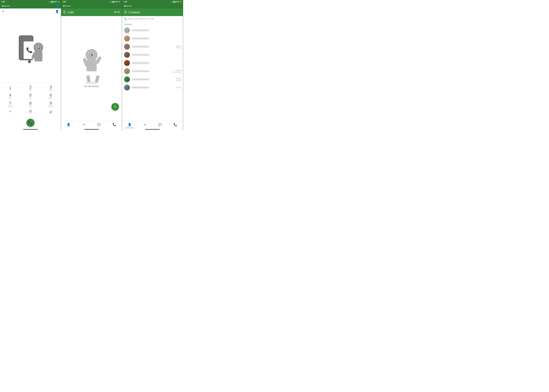 This screenshot has width=549, height=392. Describe the element at coordinates (65, 12) in the screenshot. I see `menu-icon-calls: ☰` at that location.